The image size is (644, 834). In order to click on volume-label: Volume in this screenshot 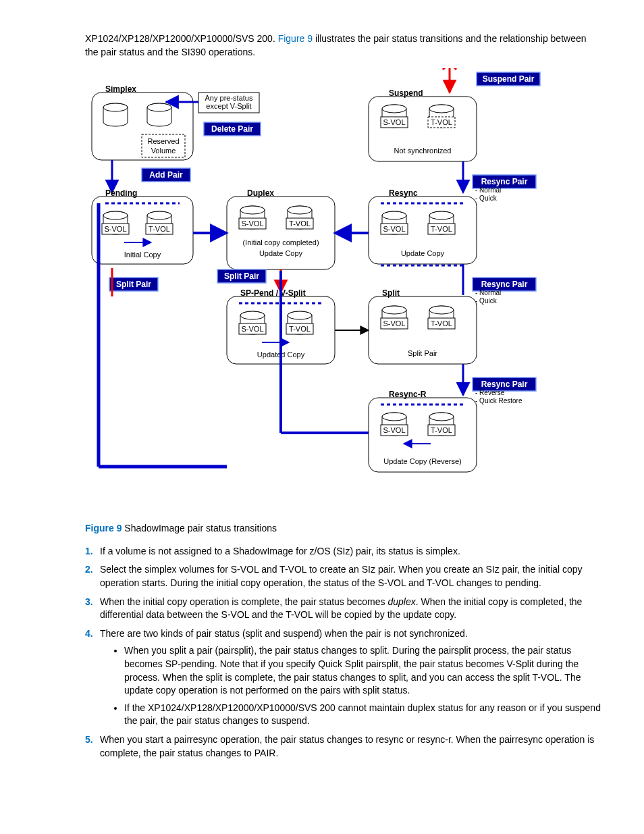, I will do `click(163, 151)`.